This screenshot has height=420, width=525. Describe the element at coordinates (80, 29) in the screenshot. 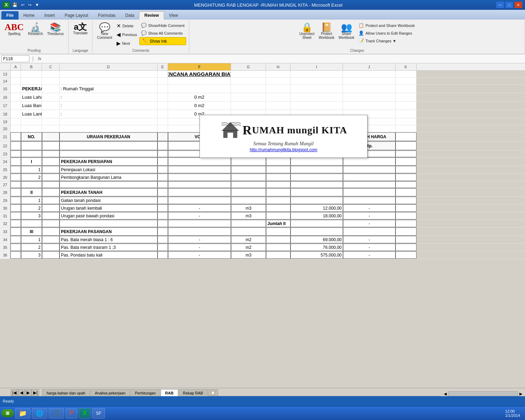

I see `translate-button: a文 Translate` at that location.